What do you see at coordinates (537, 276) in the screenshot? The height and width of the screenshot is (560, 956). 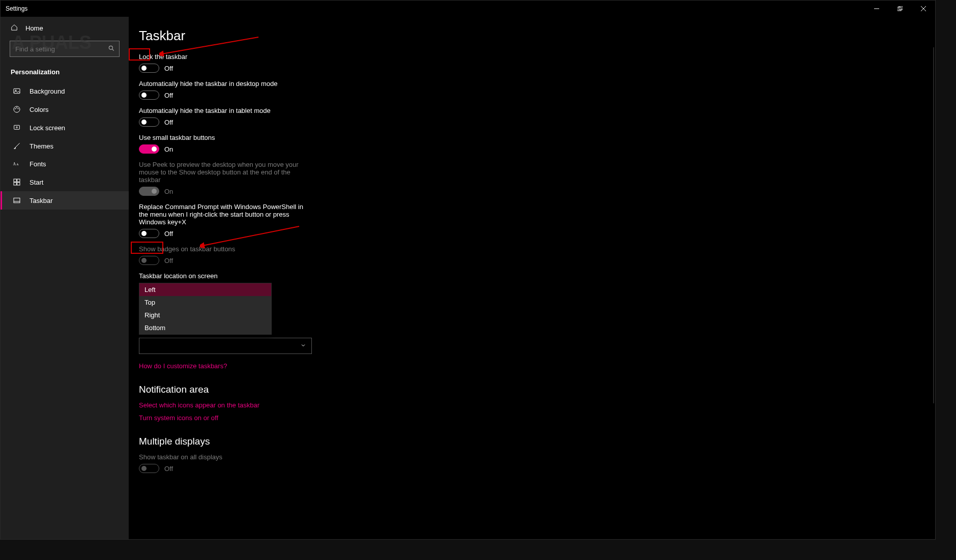 I see `taskbar-location-label: Taskbar location on screen` at bounding box center [537, 276].